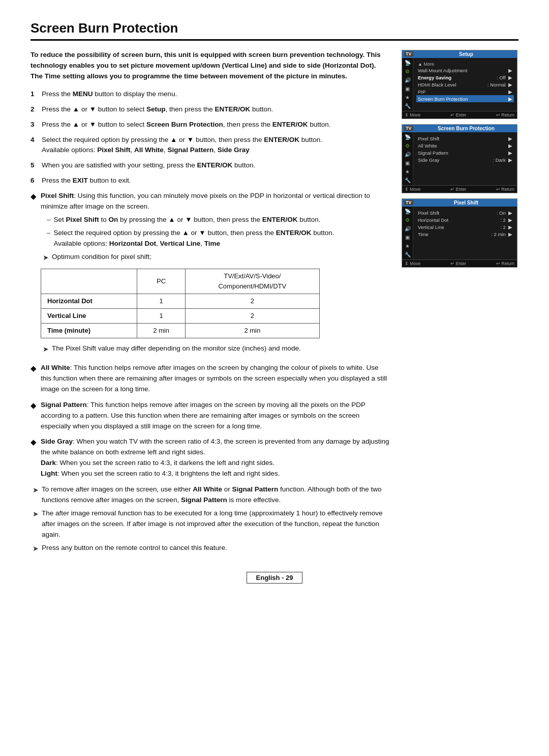  Describe the element at coordinates (408, 220) in the screenshot. I see `icon-settings-3: ⚙` at that location.